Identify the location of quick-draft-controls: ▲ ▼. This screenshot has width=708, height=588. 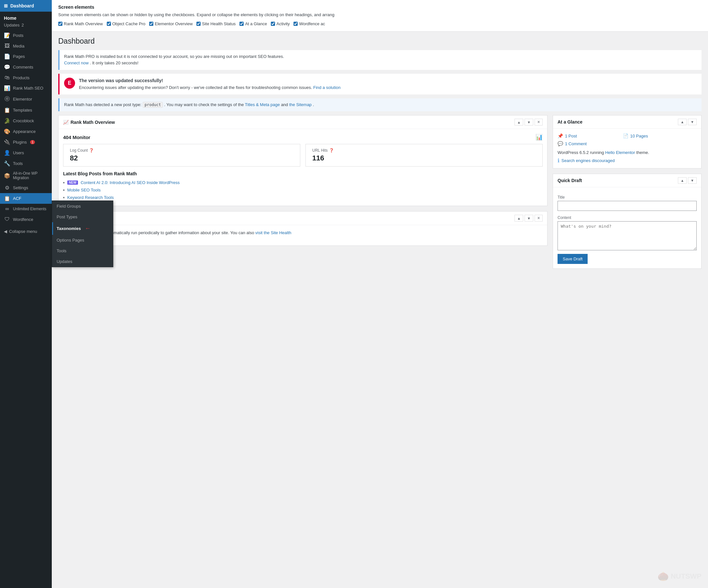
(687, 181).